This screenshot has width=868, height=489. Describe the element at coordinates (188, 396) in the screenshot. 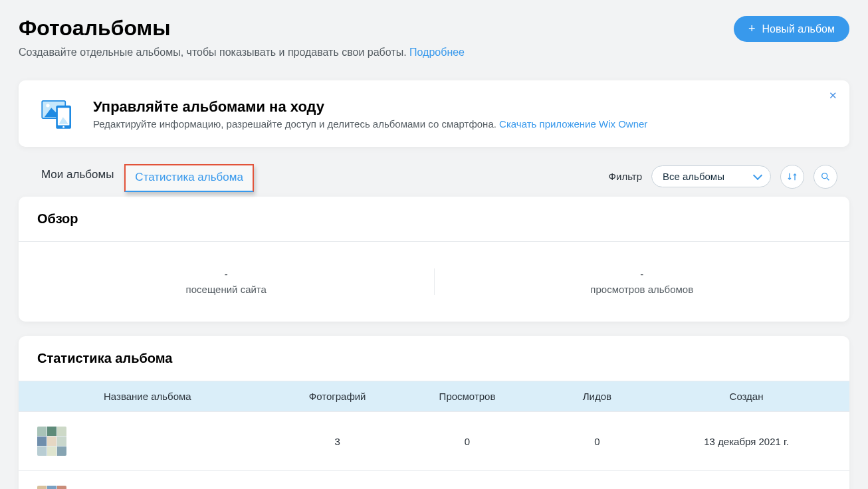

I see `col-name: Название альбома` at that location.